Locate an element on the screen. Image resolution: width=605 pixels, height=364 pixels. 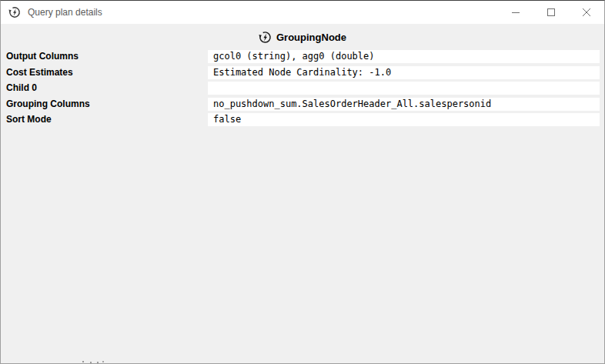
output-columns-field: gcol0 (string), agg0 (double) is located at coordinates (403, 57).